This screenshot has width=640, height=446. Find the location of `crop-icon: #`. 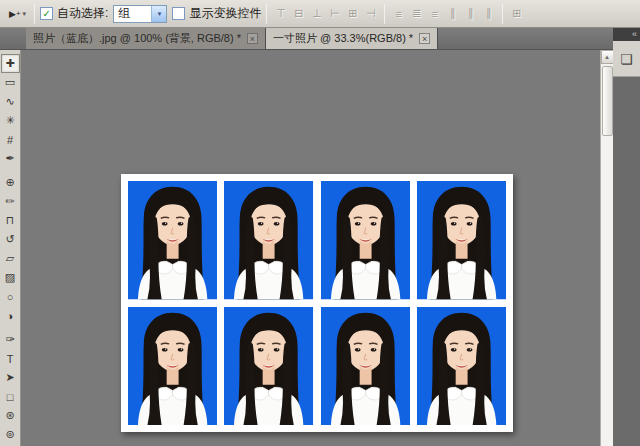

crop-icon: # is located at coordinates (10, 140).